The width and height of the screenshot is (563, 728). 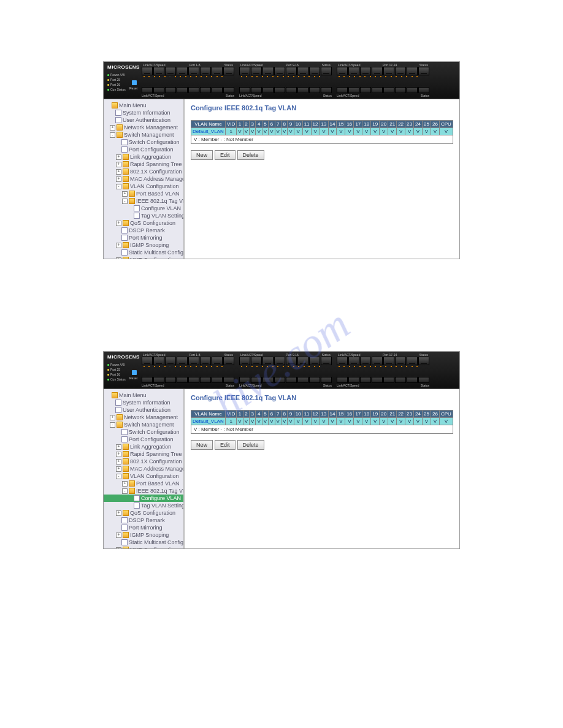 I want to click on col-vlan-name: VLAN Name, so click(x=209, y=124).